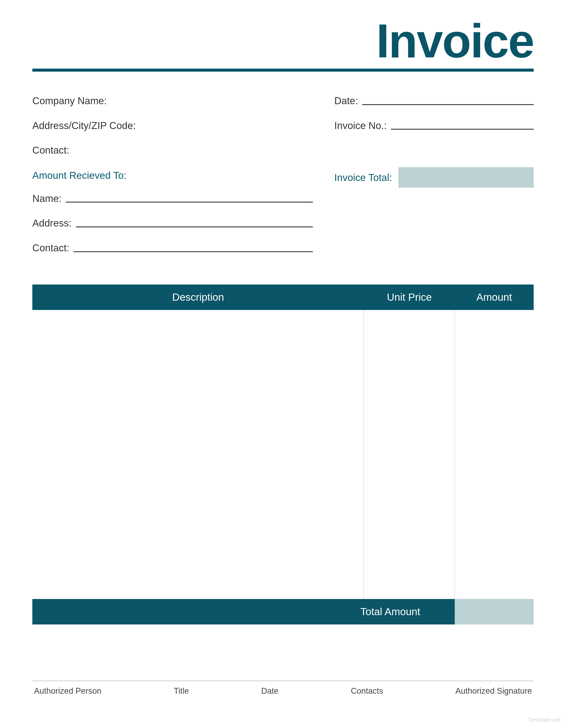  What do you see at coordinates (283, 41) in the screenshot?
I see `title-row: Invoice` at bounding box center [283, 41].